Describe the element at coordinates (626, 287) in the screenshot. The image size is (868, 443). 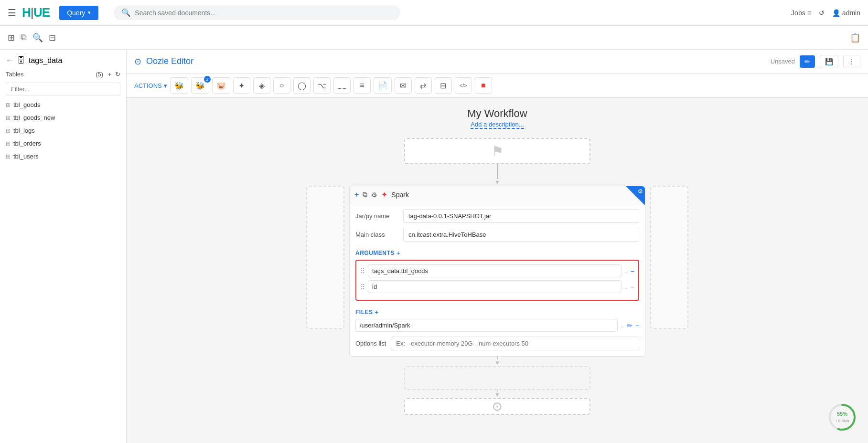
I see `arg-dots-2: ..` at that location.